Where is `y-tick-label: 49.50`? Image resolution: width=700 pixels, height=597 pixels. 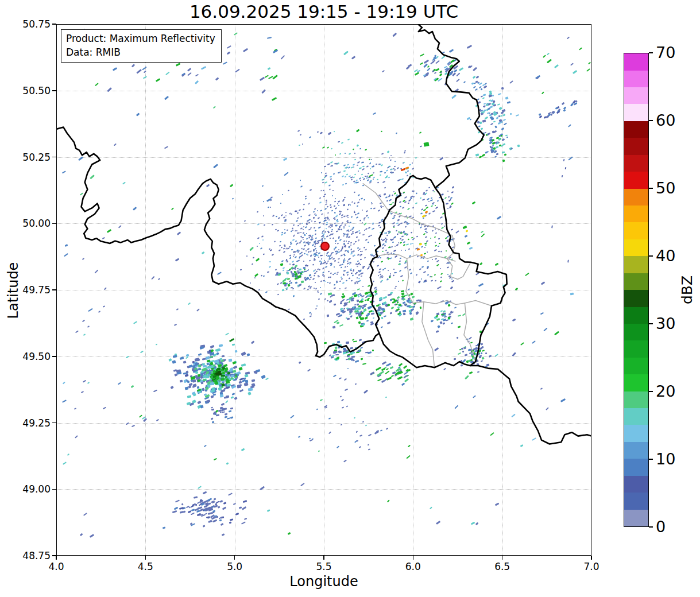
y-tick-label: 49.50 is located at coordinates (29, 356).